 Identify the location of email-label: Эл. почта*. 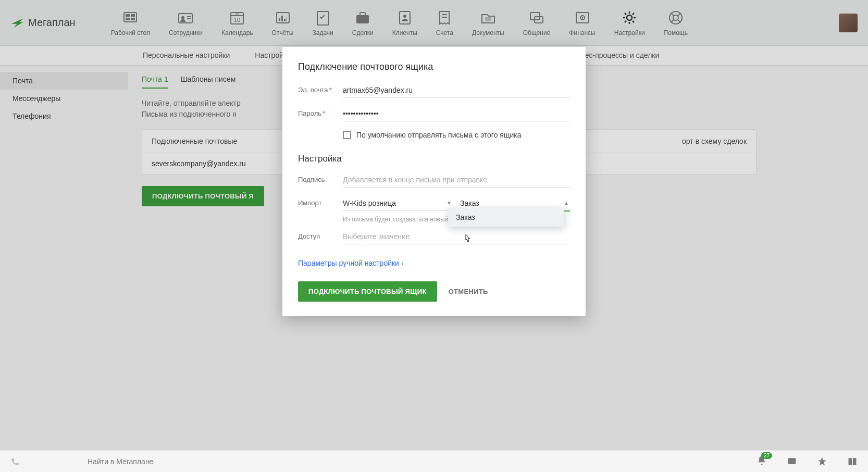
(320, 89).